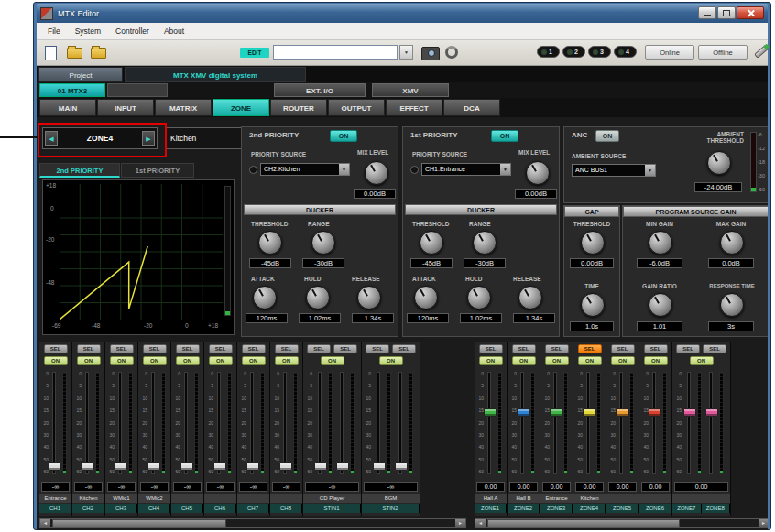 The image size is (775, 532). Describe the element at coordinates (614, 170) in the screenshot. I see `ambient-source-select: ANC BUS1 ▼` at that location.